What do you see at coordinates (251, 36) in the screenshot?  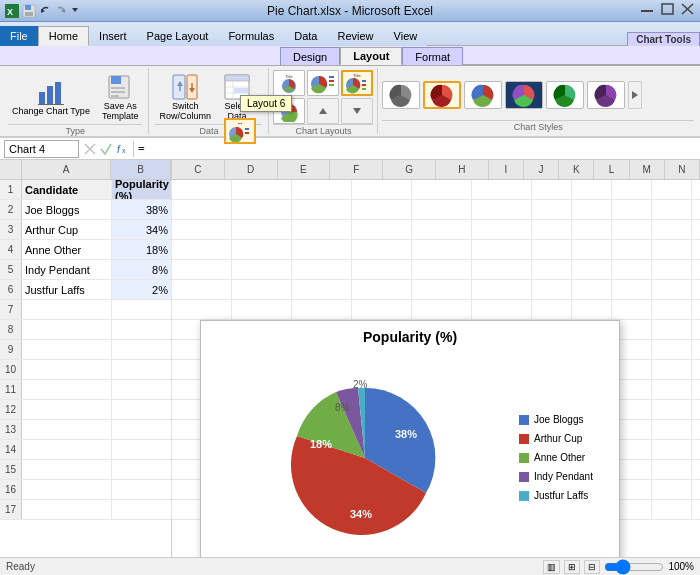 I see `tab-formulas: Formulas` at bounding box center [251, 36].